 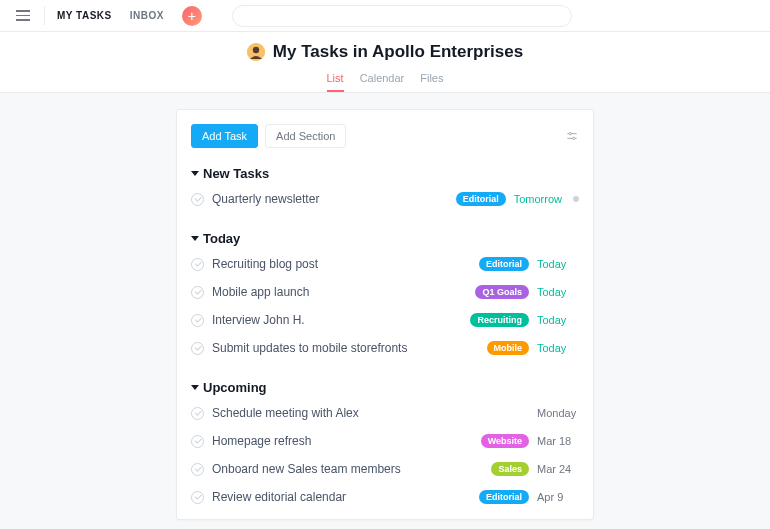 I want to click on task-tag: Mobile, so click(x=508, y=348).